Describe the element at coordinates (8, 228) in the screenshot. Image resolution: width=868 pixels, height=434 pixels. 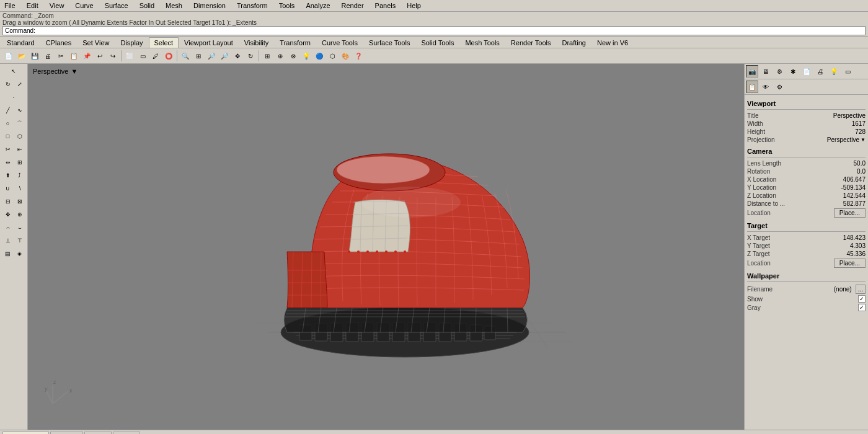
I see `tool-fillet: ⌢` at that location.